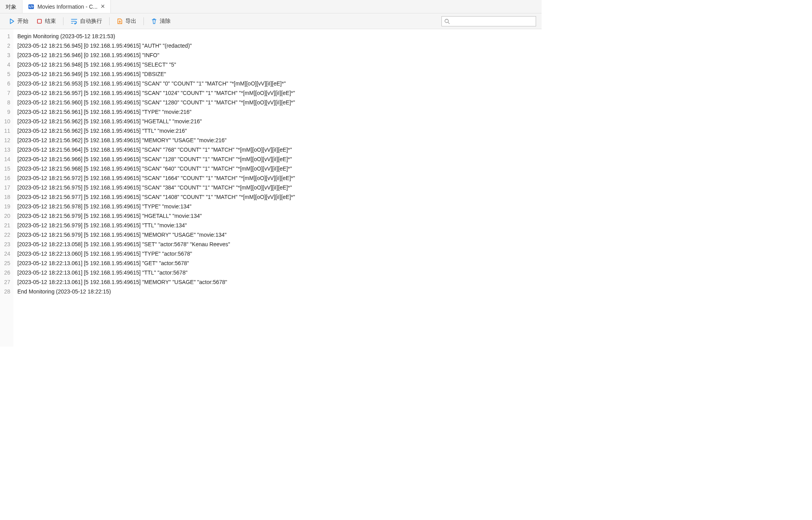 This screenshot has width=812, height=520. What do you see at coordinates (91, 21) in the screenshot?
I see `button-label: 自动换行` at bounding box center [91, 21].